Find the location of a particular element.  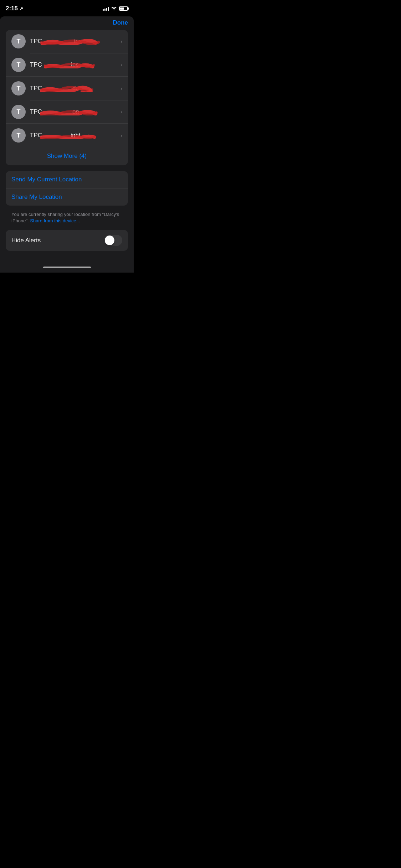

share-from-device-link: Share from this device... is located at coordinates (55, 221).